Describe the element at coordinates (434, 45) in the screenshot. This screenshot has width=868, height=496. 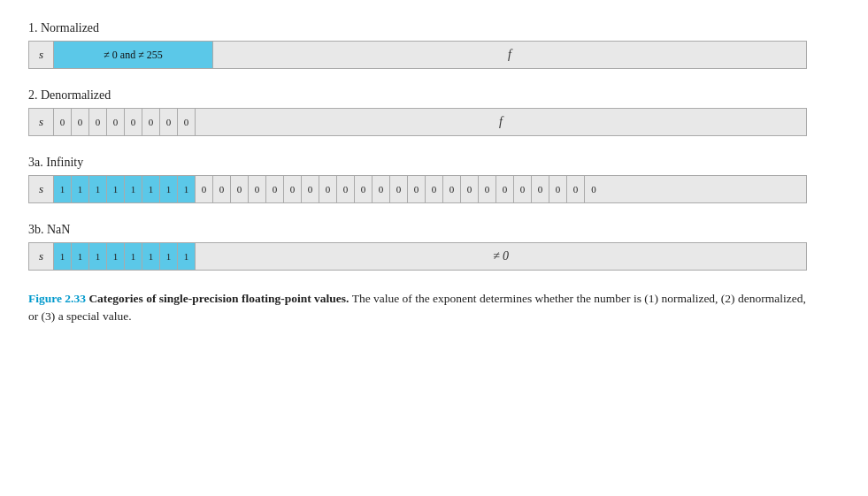
I see `normalized-section: 1. Normalized s ≠ 0 and ≠ 255 f` at that location.